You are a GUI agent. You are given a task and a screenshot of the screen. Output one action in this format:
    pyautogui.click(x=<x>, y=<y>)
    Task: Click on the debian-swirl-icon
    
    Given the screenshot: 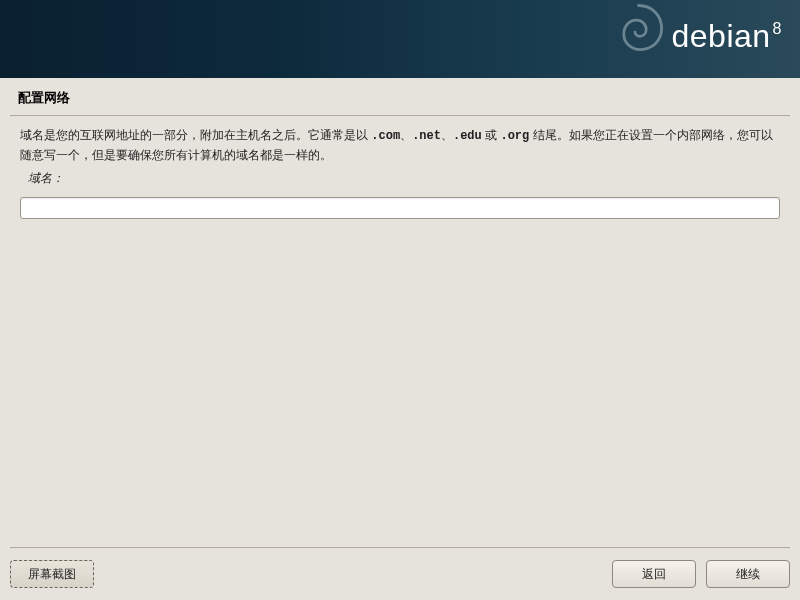 What is the action you would take?
    pyautogui.click(x=635, y=32)
    